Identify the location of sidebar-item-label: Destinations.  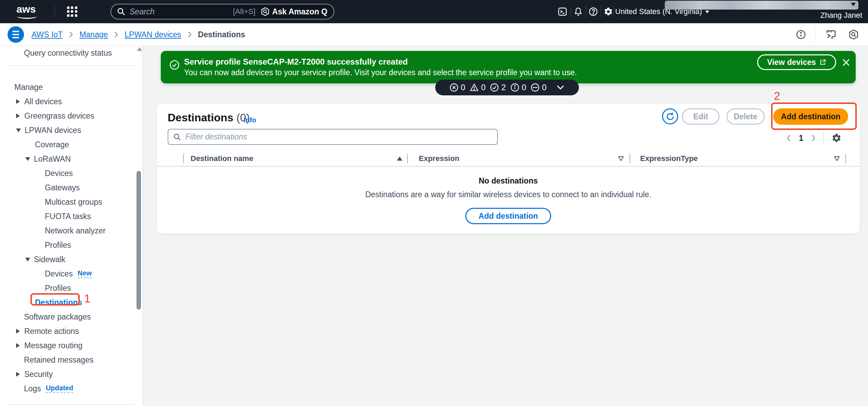
(59, 303).